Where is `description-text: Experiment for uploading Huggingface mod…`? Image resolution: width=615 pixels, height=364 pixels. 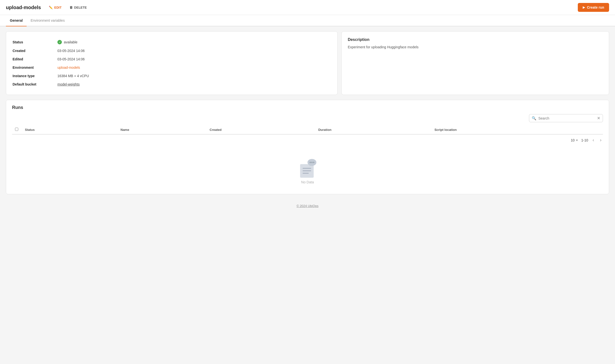
description-text: Experiment for uploading Huggingface mod… is located at coordinates (475, 47).